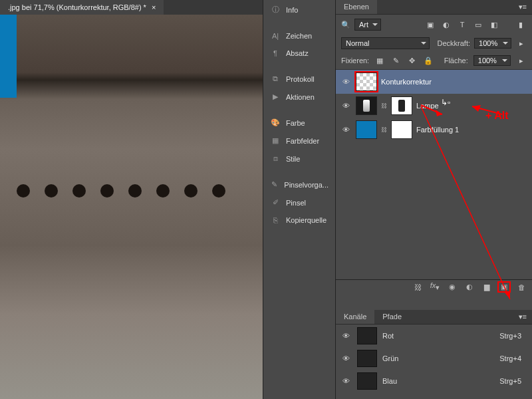 This screenshot has height=399, width=532. I want to click on panel-icon: 🎨, so click(275, 122).